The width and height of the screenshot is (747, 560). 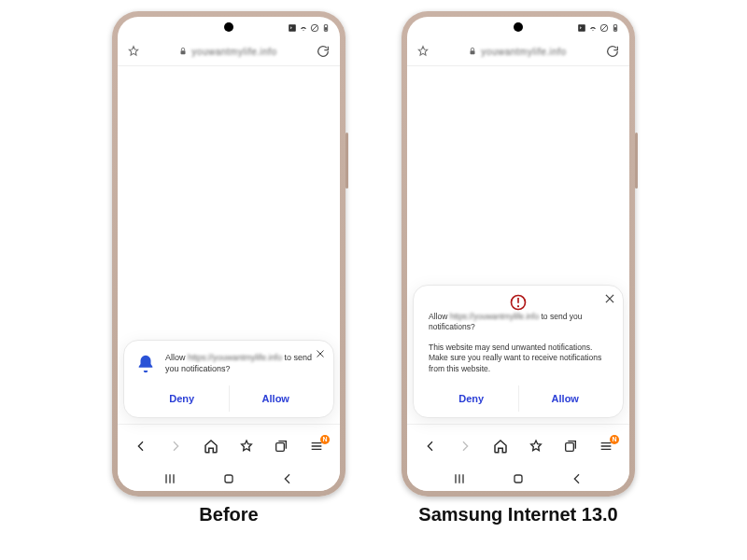 What do you see at coordinates (244, 363) in the screenshot?
I see `popup-message: Allow https://youwantmylife.info to send…` at bounding box center [244, 363].